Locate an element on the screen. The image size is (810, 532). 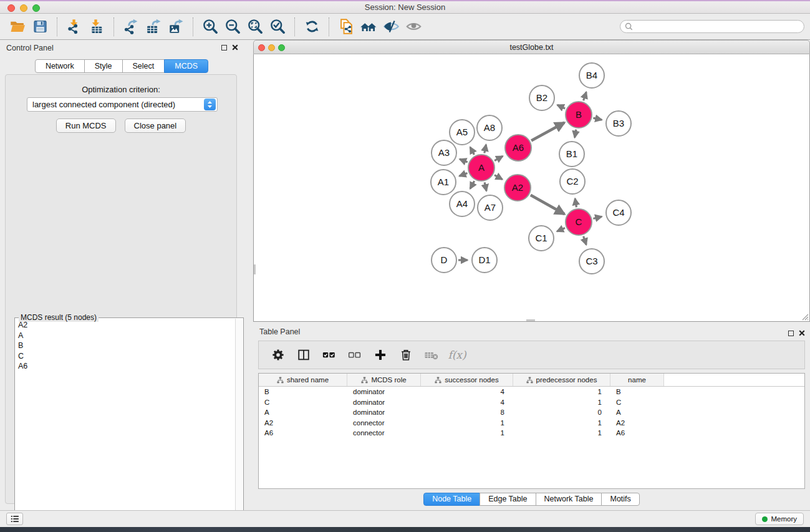
node-D1: D1 is located at coordinates (485, 260).